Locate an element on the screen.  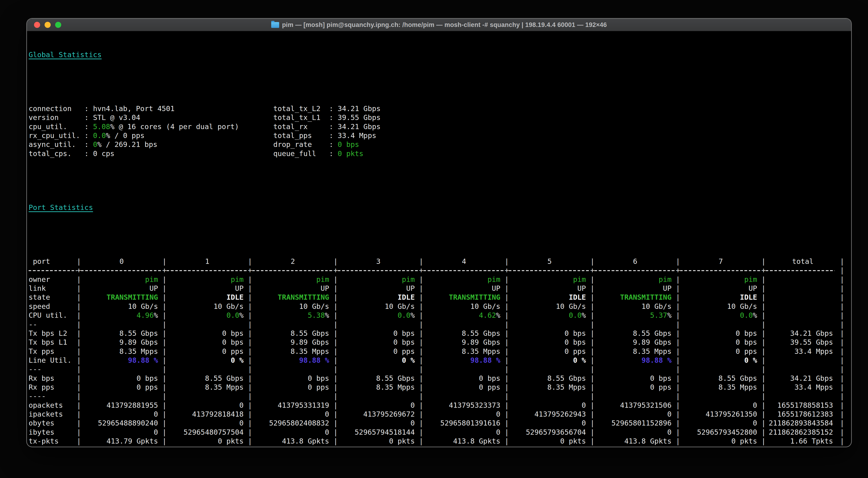
cell-value: 8.35 Mpps is located at coordinates (207, 387).